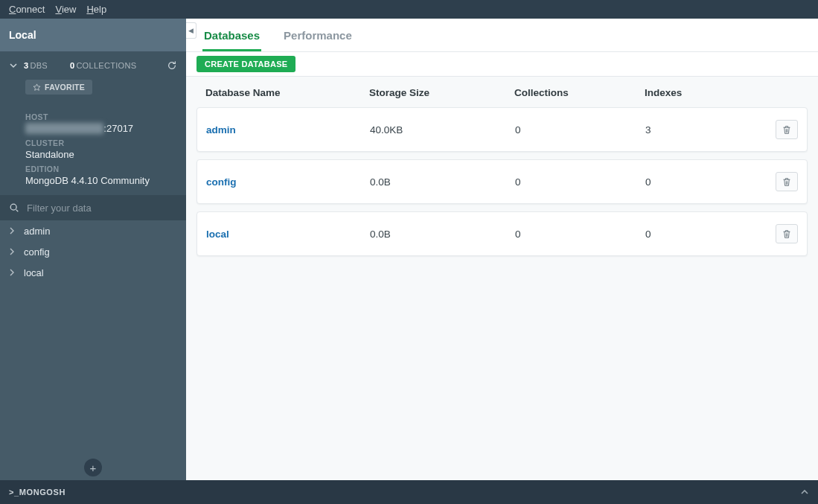 This screenshot has width=818, height=504. What do you see at coordinates (246, 64) in the screenshot?
I see `create-database-button: CREATE DATABASE` at bounding box center [246, 64].